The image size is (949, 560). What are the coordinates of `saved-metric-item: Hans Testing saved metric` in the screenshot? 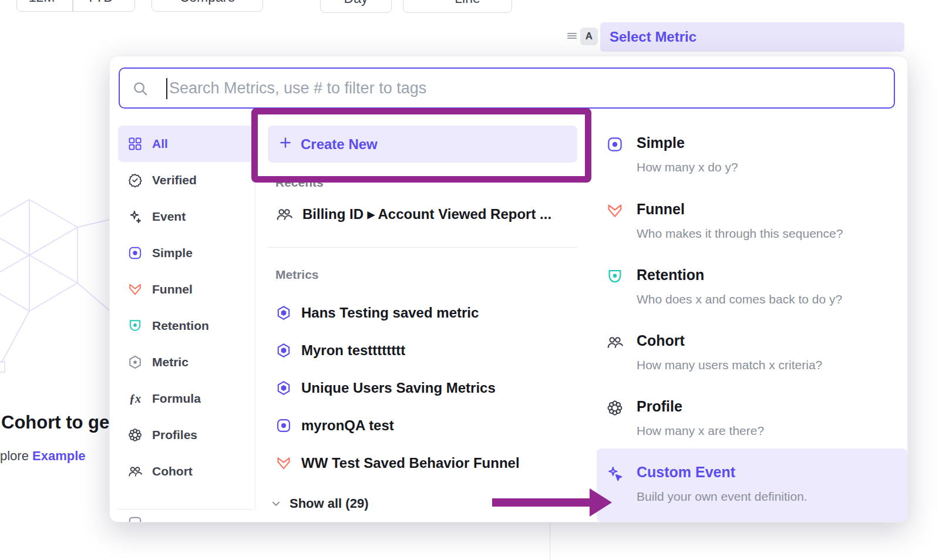 It's located at (377, 313).